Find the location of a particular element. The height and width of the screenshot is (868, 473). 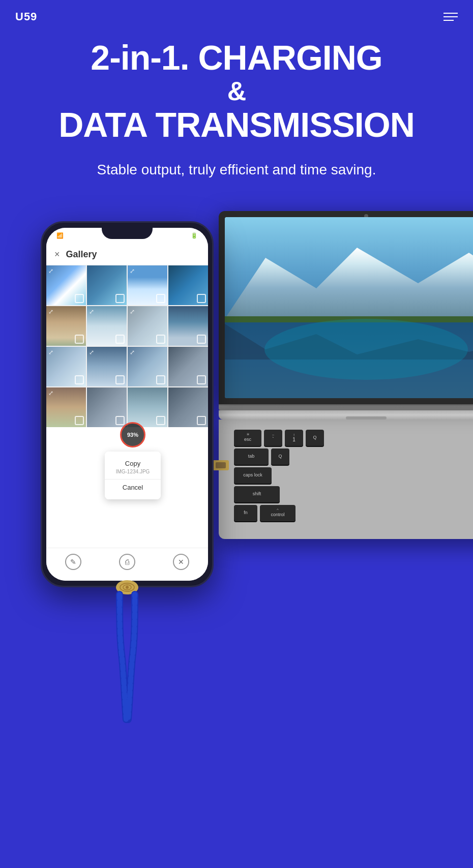

control-key: ^ control is located at coordinates (278, 513).